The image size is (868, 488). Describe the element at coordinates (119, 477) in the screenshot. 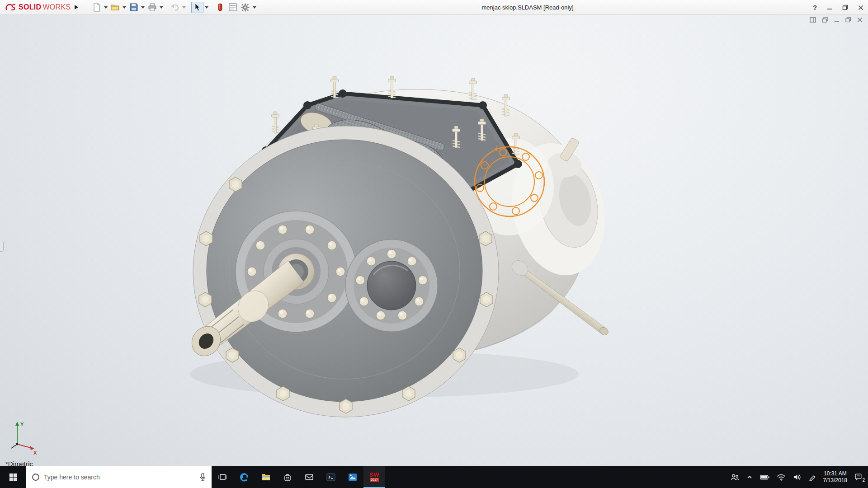

I see `taskbar-search-input` at that location.